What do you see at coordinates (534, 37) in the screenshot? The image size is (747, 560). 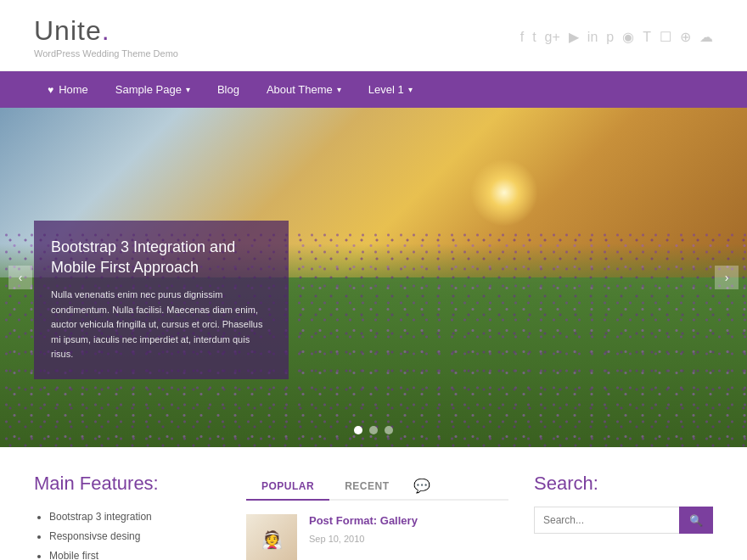 I see `twitter-icon: t` at bounding box center [534, 37].